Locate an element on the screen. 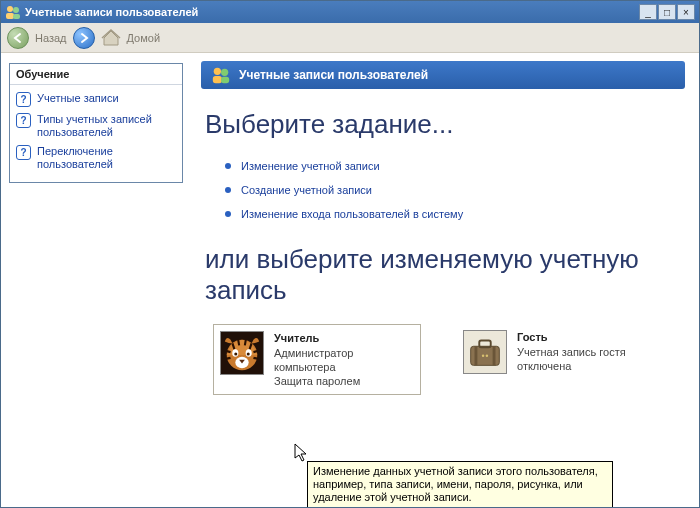  account-guest: Гость Учетная запись гостя отключена is located at coordinates (547, 360).